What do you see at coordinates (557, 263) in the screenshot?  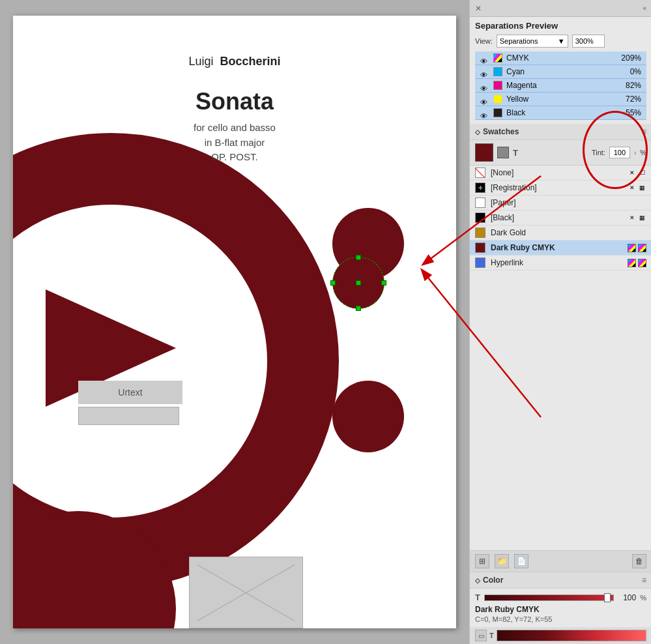 I see `swatch-hyperlink-name: Hyperlink` at bounding box center [557, 263].